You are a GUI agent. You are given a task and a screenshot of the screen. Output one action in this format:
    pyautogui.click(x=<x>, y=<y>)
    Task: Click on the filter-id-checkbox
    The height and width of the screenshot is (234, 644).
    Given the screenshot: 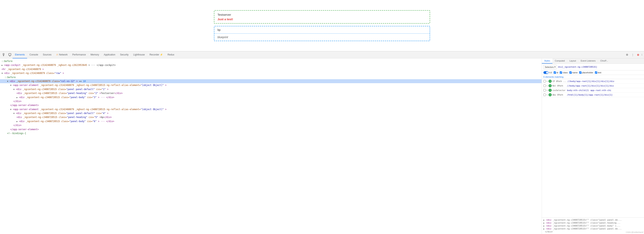 What is the action you would take?
    pyautogui.click(x=555, y=73)
    